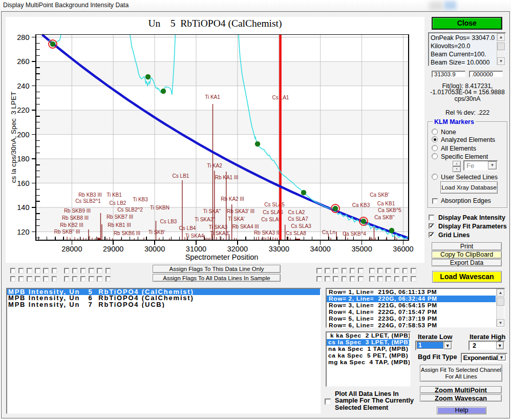  I want to click on svg-text: Rb SKB'' III, so click(68, 232).